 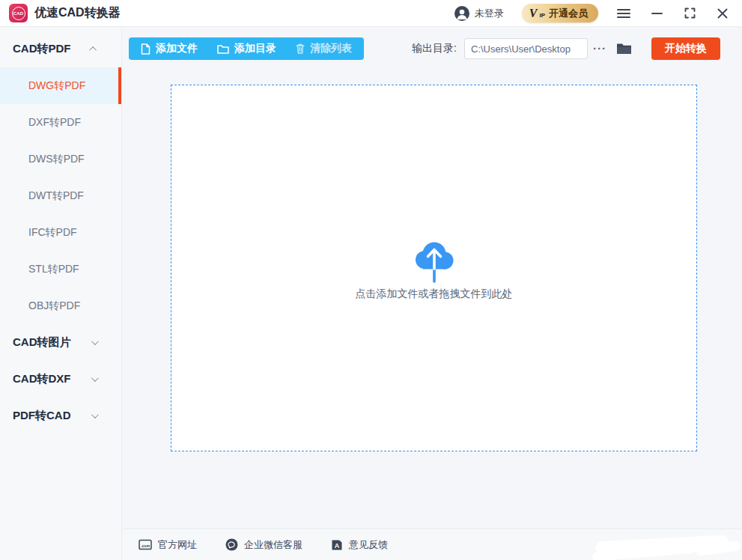 I want to click on minimize-icon, so click(x=657, y=13).